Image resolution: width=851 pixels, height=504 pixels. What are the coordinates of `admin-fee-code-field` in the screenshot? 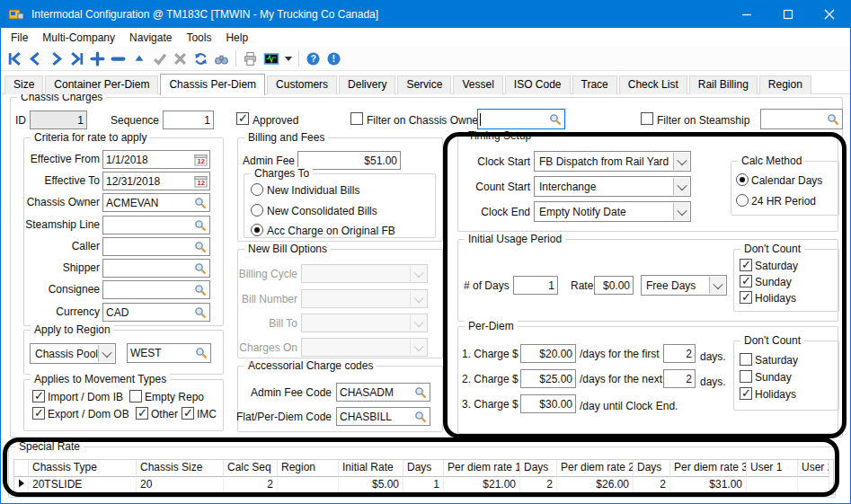 It's located at (383, 392).